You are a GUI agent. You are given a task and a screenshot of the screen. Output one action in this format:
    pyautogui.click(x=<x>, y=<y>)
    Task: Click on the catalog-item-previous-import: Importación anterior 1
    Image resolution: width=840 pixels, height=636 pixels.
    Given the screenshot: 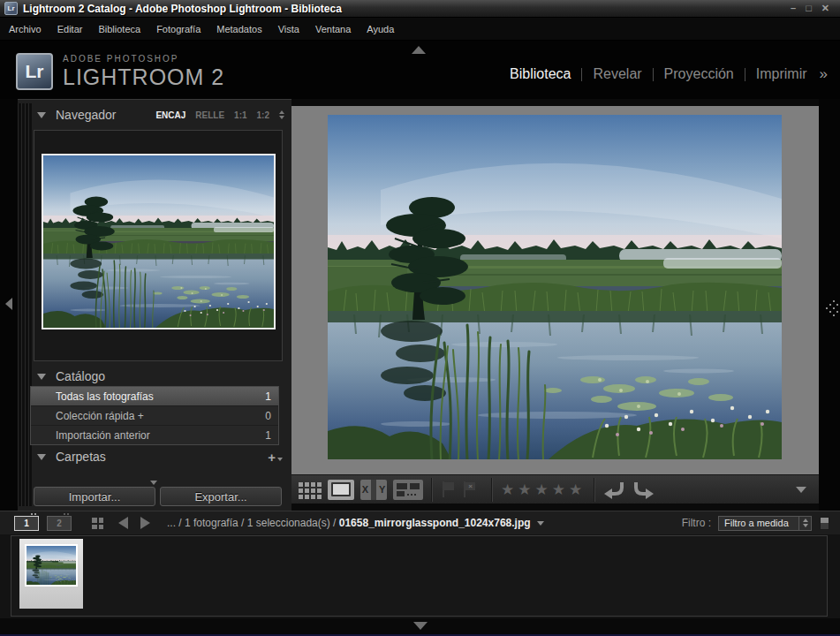 What is the action you would take?
    pyautogui.click(x=155, y=435)
    